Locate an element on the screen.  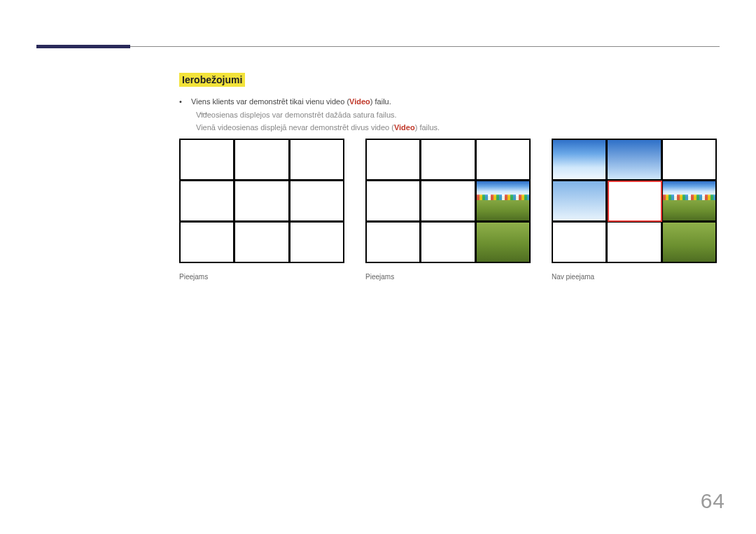
header-rule is located at coordinates (378, 46).